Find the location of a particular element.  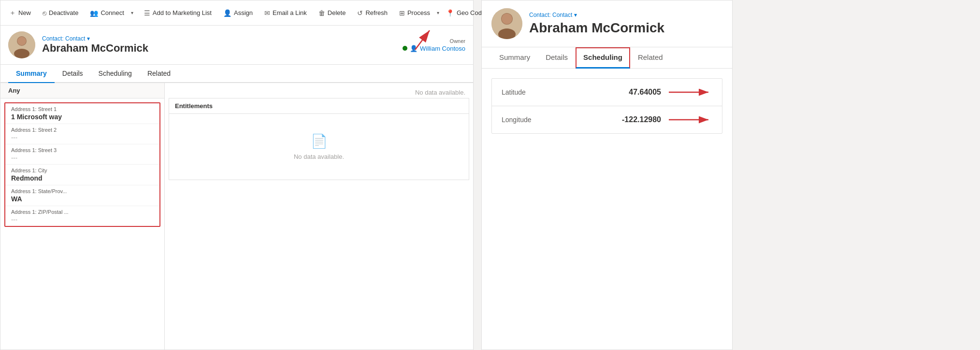

email-icon: ✉ is located at coordinates (267, 13).